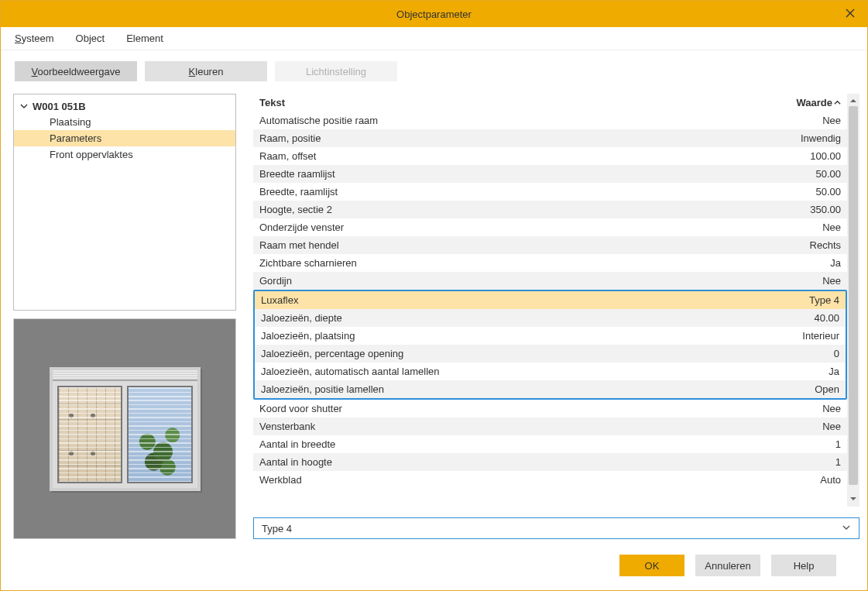  I want to click on tree: W001 051B Plaatsing Parameters Front opp…, so click(125, 202).